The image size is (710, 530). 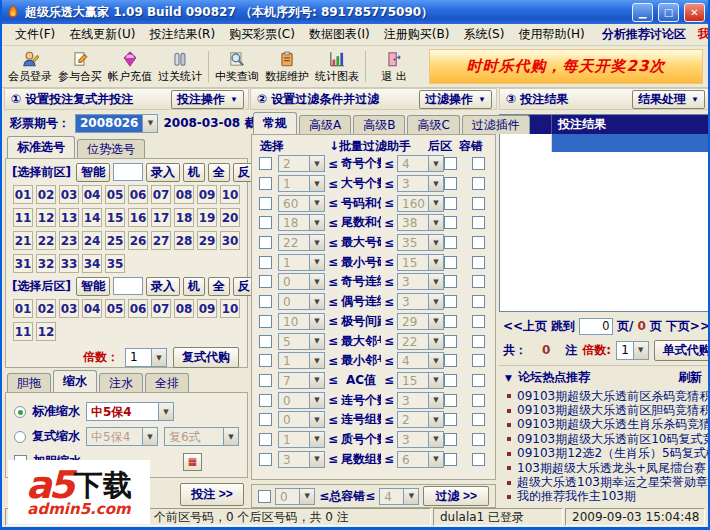 I want to click on front-number-22: 22, so click(x=46, y=240).